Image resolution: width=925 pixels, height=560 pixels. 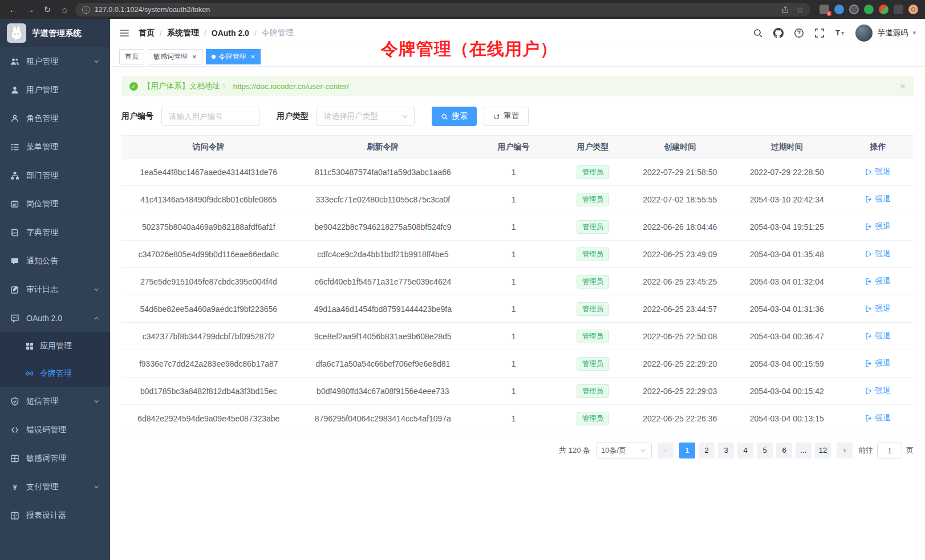 I want to click on forward-icon: →, so click(x=30, y=9).